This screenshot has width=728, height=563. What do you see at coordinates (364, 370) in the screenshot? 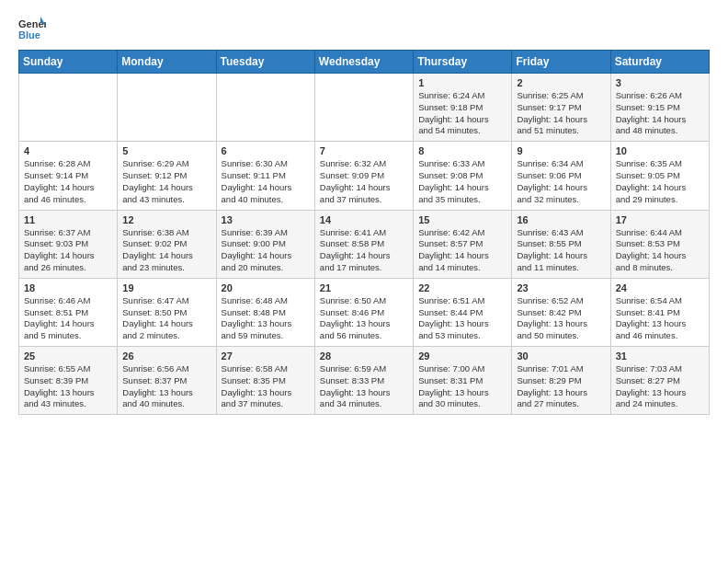
I see `cell-text: Sunrise: 6:59 AM` at bounding box center [364, 370].